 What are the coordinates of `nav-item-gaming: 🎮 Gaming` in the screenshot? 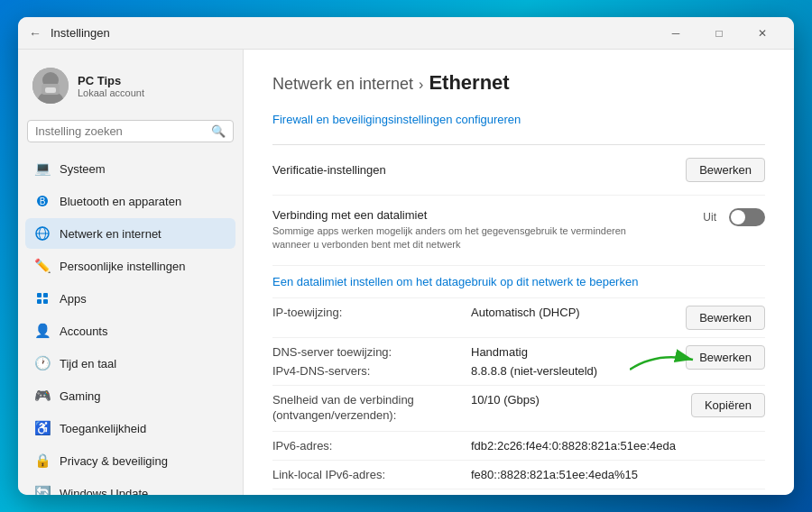 It's located at (130, 396).